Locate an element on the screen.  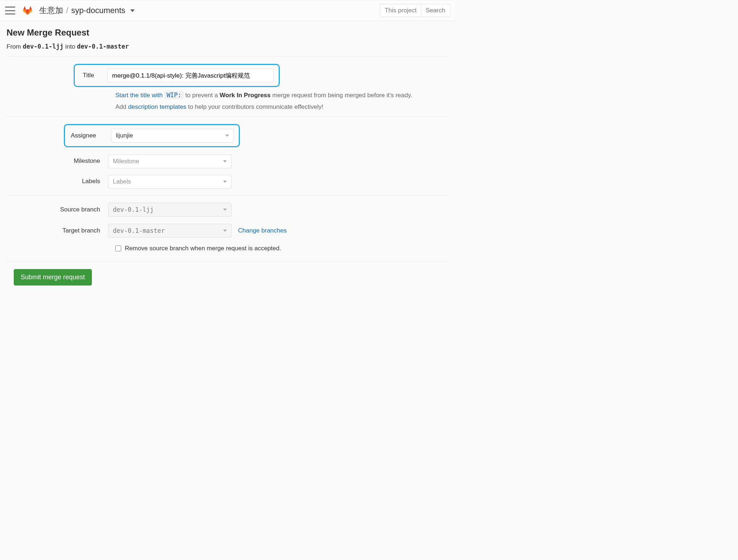
source-branch-dropdown: dev-0.1-ljj is located at coordinates (170, 210).